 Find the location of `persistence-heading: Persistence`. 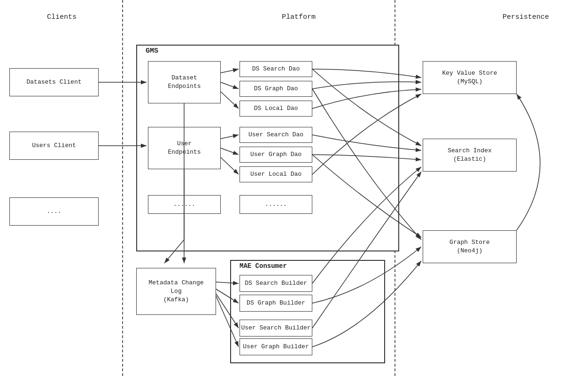

persistence-heading: Persistence is located at coordinates (526, 17).